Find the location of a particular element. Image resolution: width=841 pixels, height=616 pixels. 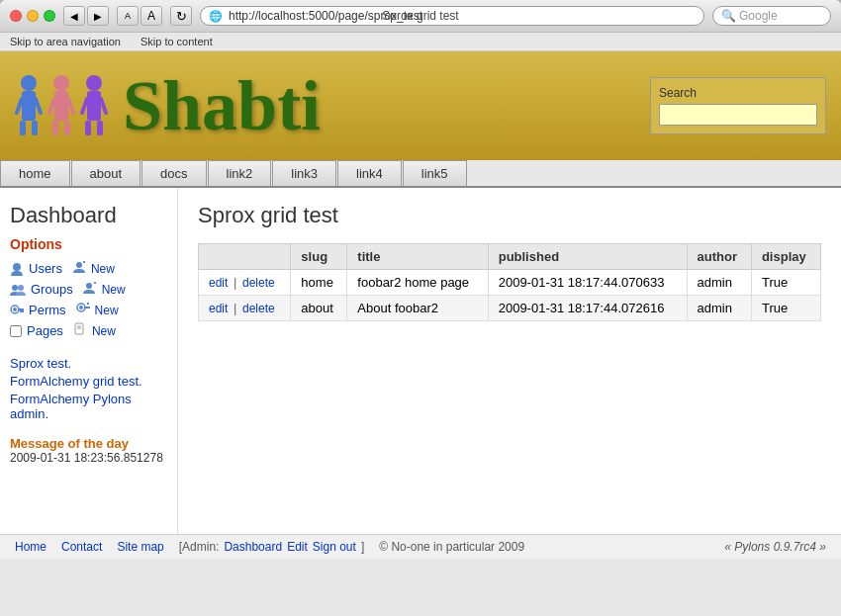

footer-home-link: Home is located at coordinates (31, 547).